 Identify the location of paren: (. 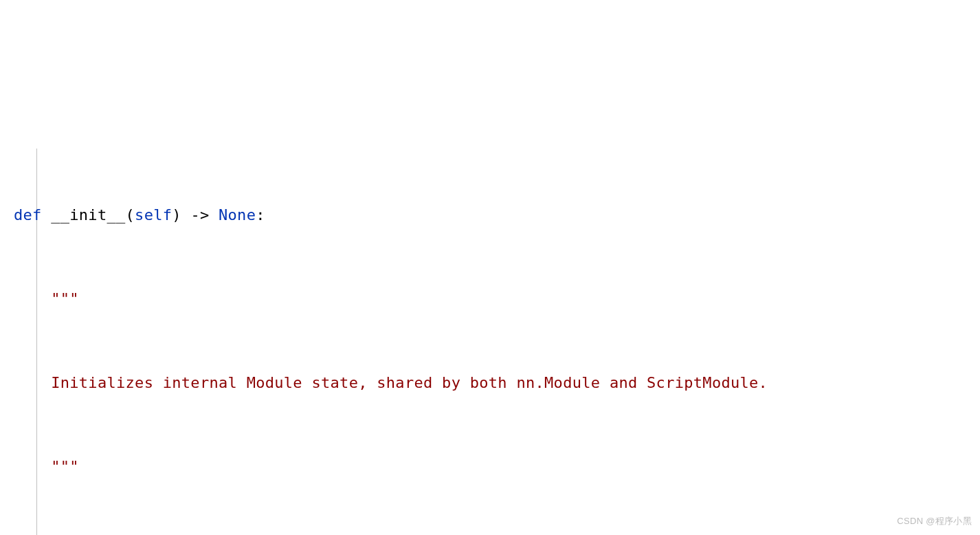
(131, 215).